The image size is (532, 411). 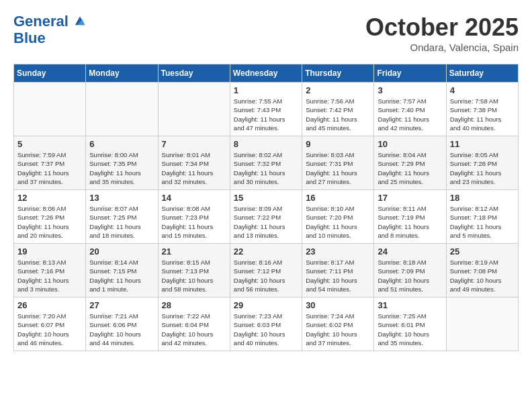 I want to click on day-number: 31, so click(x=410, y=305).